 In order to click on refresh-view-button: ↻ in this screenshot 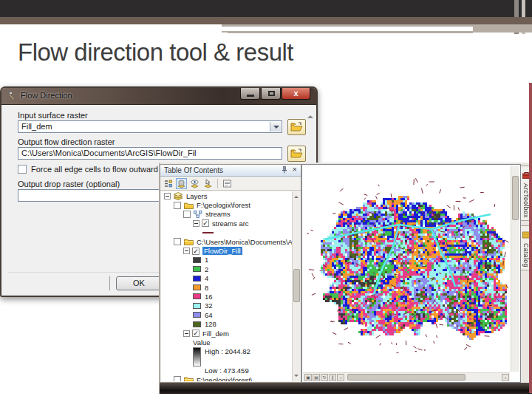, I will do `click(324, 378)`.